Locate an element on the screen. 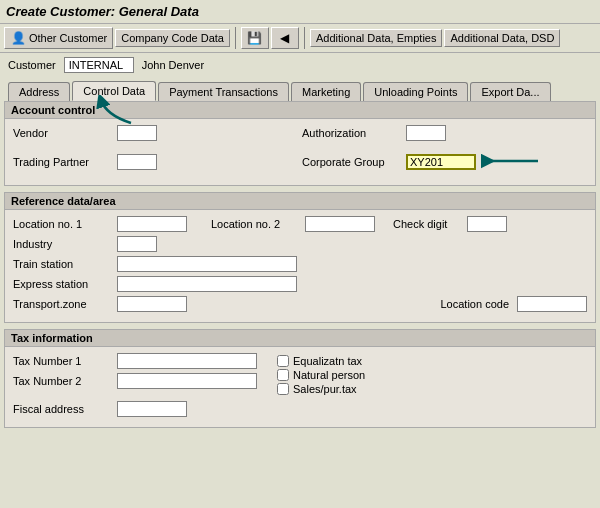  express-station-label: Express station is located at coordinates (63, 284).